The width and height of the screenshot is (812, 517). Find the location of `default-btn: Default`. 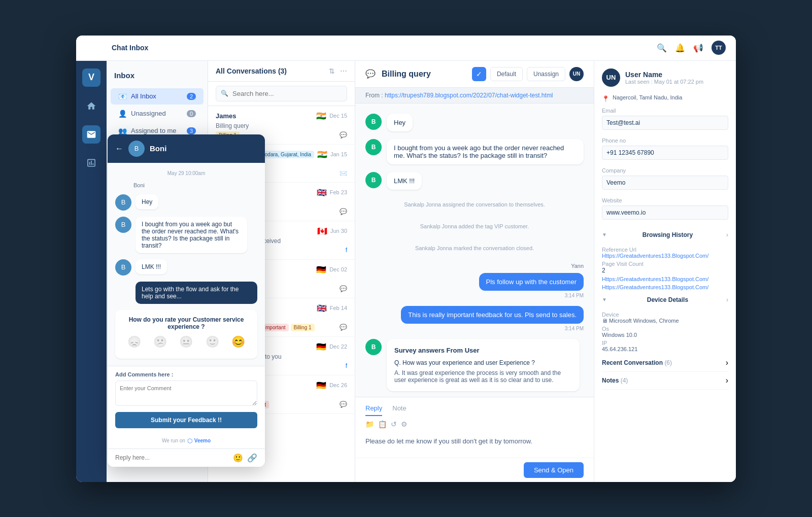

default-btn: Default is located at coordinates (506, 74).